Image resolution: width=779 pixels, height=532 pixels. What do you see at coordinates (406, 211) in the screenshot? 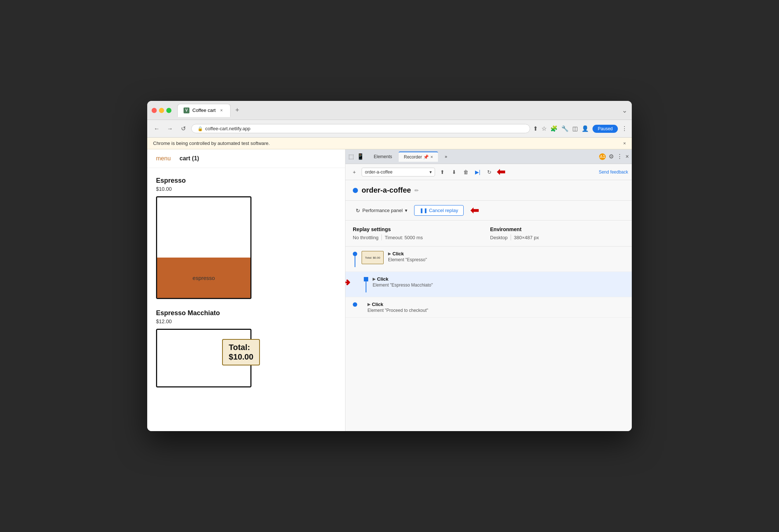
I see `performance-dropdown-icon: ▾` at bounding box center [406, 211].